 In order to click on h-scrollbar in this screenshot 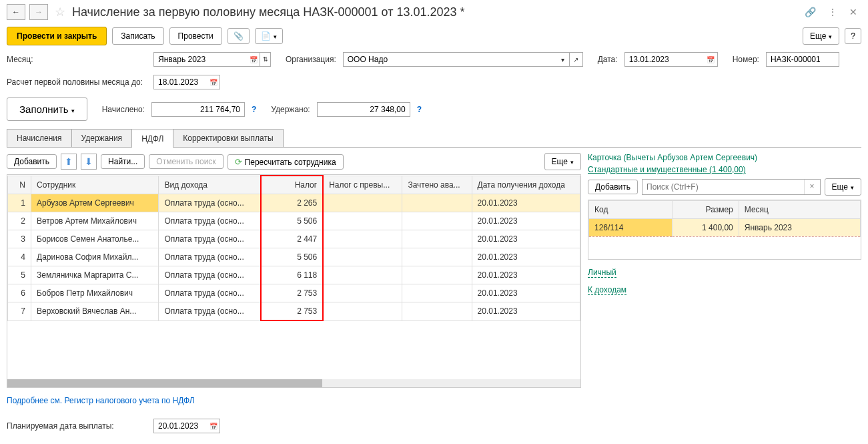, I will do `click(294, 383)`.